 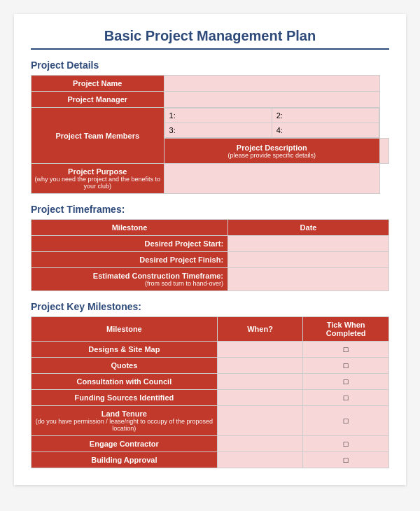 I want to click on milestone-building-tick: □, so click(x=346, y=461).